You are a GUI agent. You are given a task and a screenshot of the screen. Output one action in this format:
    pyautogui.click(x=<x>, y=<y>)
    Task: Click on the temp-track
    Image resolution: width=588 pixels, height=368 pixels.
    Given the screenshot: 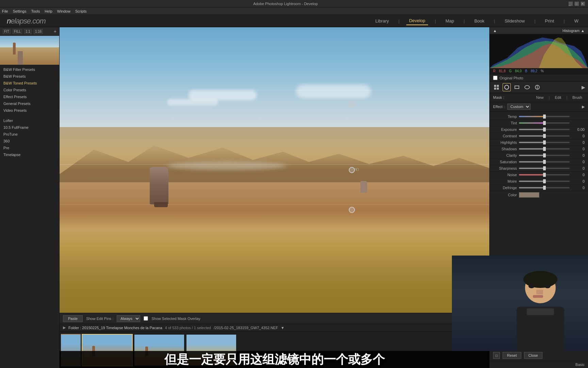 What is the action you would take?
    pyautogui.click(x=544, y=117)
    